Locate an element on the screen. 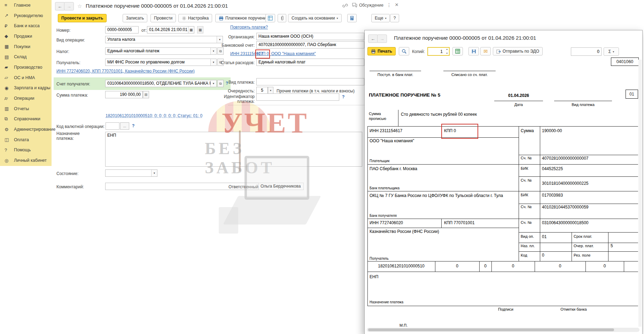 The image size is (644, 334). more-button: Еще ▾ is located at coordinates (380, 18).